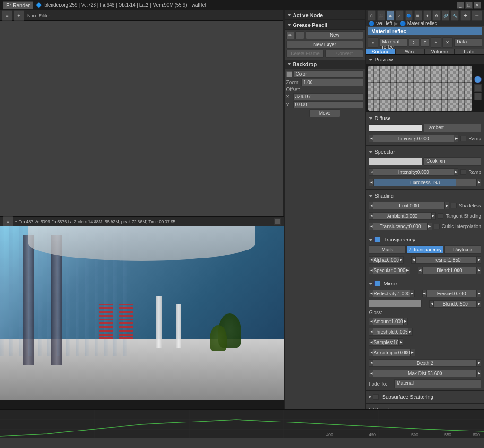 The height and width of the screenshot is (448, 484). Describe the element at coordinates (412, 293) in the screenshot. I see `refl-right: ▶` at that location.